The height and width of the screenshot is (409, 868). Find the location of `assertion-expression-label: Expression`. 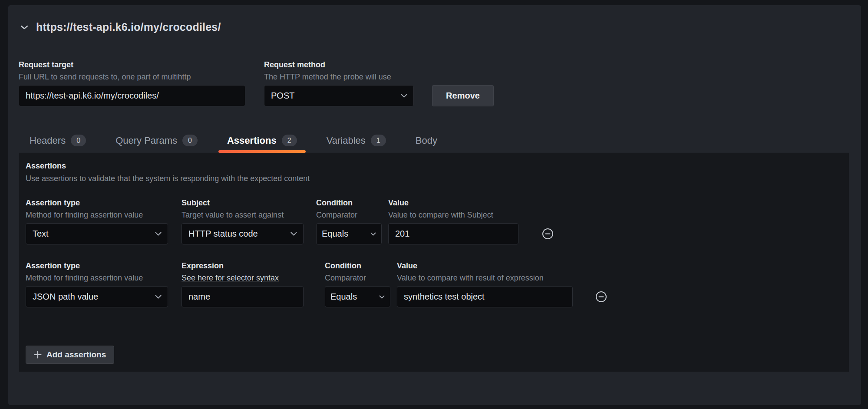

assertion-expression-label: Expression is located at coordinates (242, 266).